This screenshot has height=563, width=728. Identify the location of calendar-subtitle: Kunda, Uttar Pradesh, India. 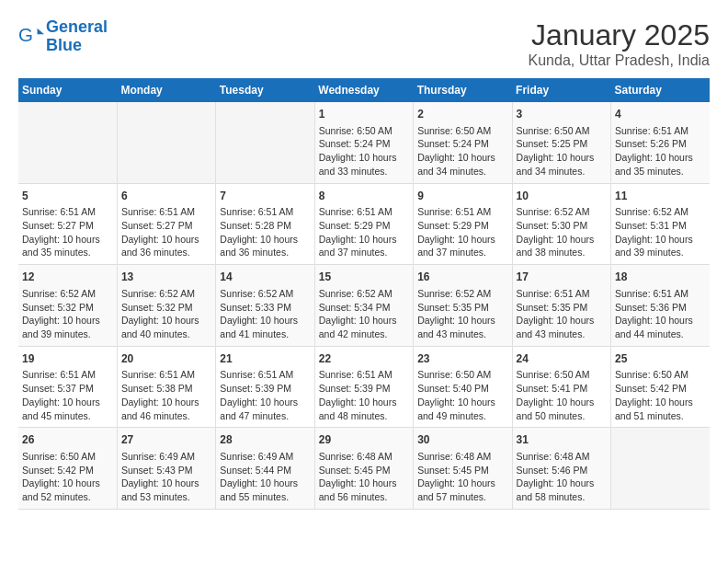
(620, 61).